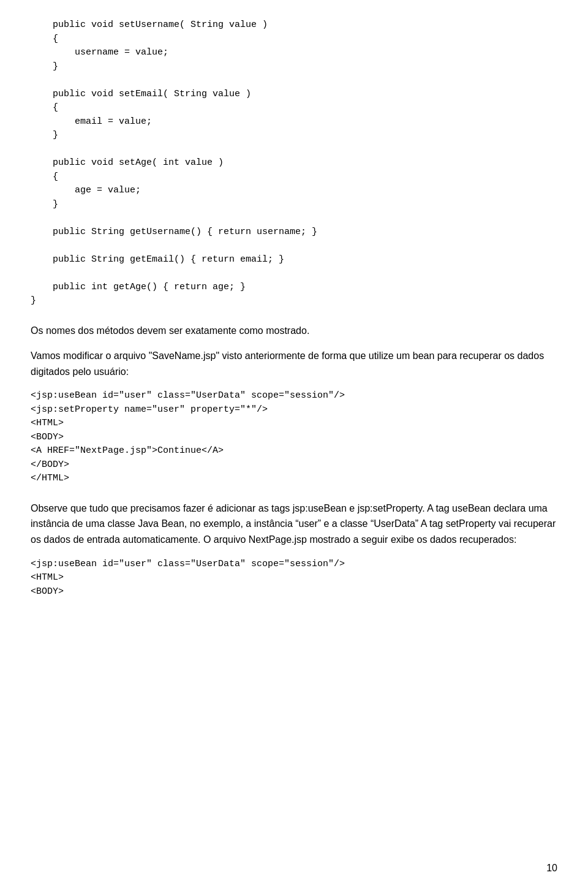 This screenshot has width=588, height=886. Describe the element at coordinates (294, 331) in the screenshot. I see `paragraph-1: Os nomes dos métodos devem ser exatament…` at that location.